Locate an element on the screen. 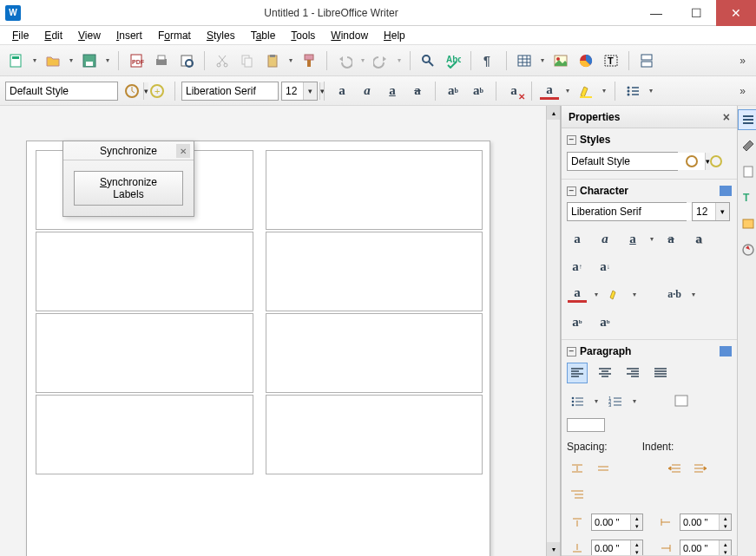  menu-tools: Tools is located at coordinates (303, 36).